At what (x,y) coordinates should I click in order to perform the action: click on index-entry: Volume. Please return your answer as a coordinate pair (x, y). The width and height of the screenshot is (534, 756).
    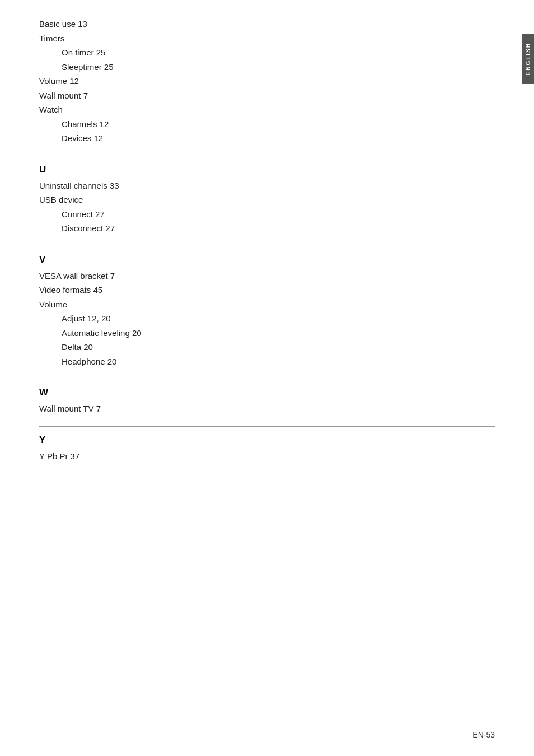
    Looking at the image, I should click on (267, 305).